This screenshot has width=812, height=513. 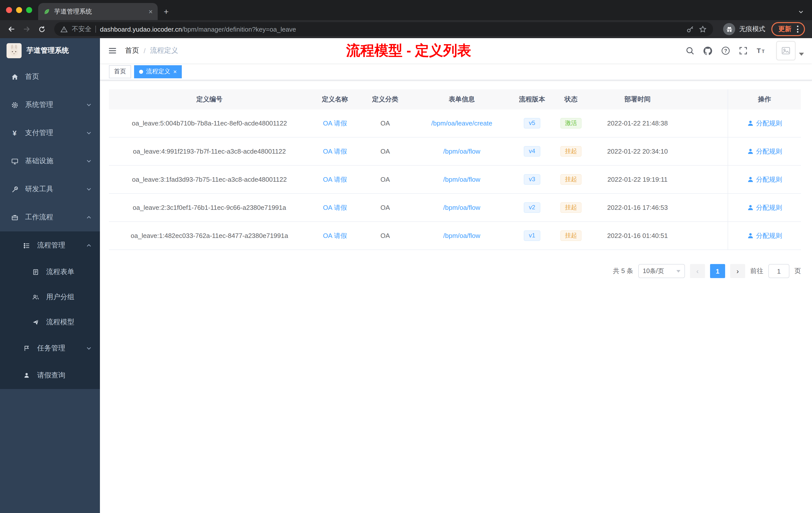 What do you see at coordinates (708, 51) in the screenshot?
I see `github-icon` at bounding box center [708, 51].